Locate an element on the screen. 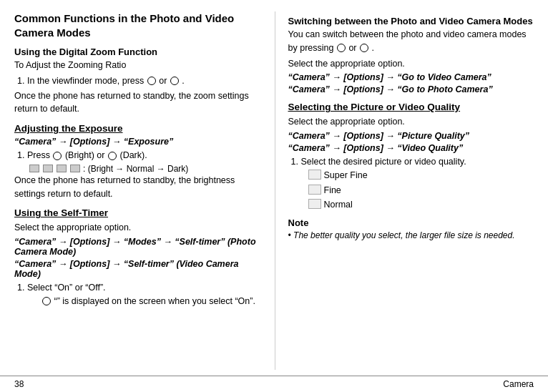  page-number: 38 is located at coordinates (19, 384).